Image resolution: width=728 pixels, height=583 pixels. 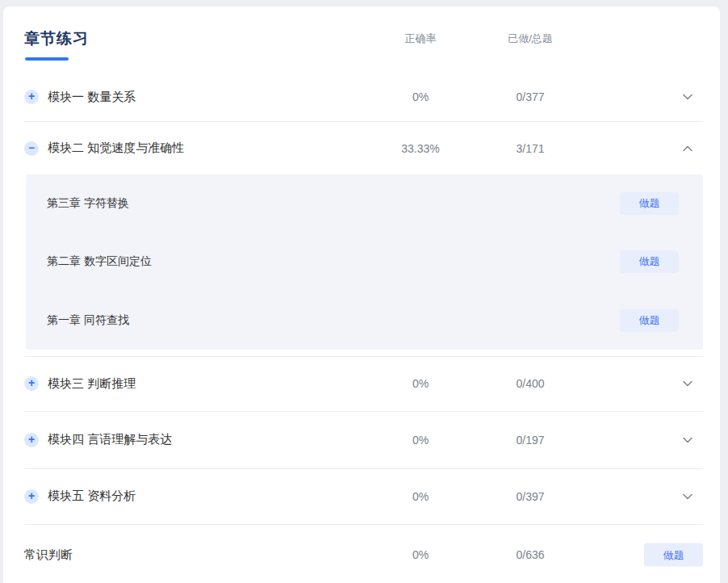 What do you see at coordinates (92, 496) in the screenshot?
I see `module-name: 模块五 资料分析` at bounding box center [92, 496].